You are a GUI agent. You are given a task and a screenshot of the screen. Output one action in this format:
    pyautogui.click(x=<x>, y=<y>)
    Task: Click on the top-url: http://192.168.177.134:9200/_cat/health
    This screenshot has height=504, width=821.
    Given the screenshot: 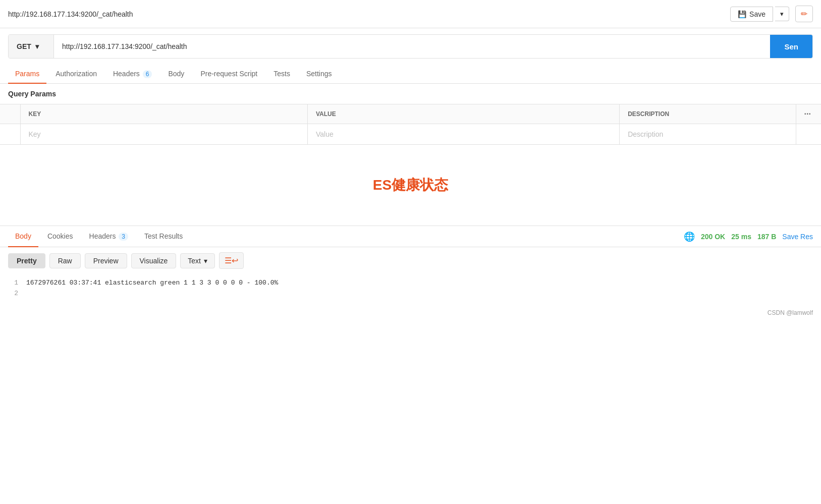 What is the action you would take?
    pyautogui.click(x=369, y=14)
    